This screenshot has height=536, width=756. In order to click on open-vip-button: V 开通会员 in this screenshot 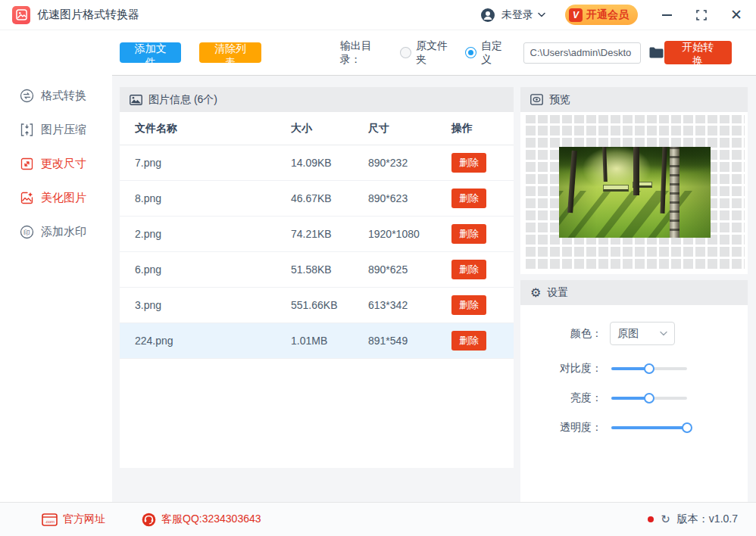, I will do `click(601, 15)`.